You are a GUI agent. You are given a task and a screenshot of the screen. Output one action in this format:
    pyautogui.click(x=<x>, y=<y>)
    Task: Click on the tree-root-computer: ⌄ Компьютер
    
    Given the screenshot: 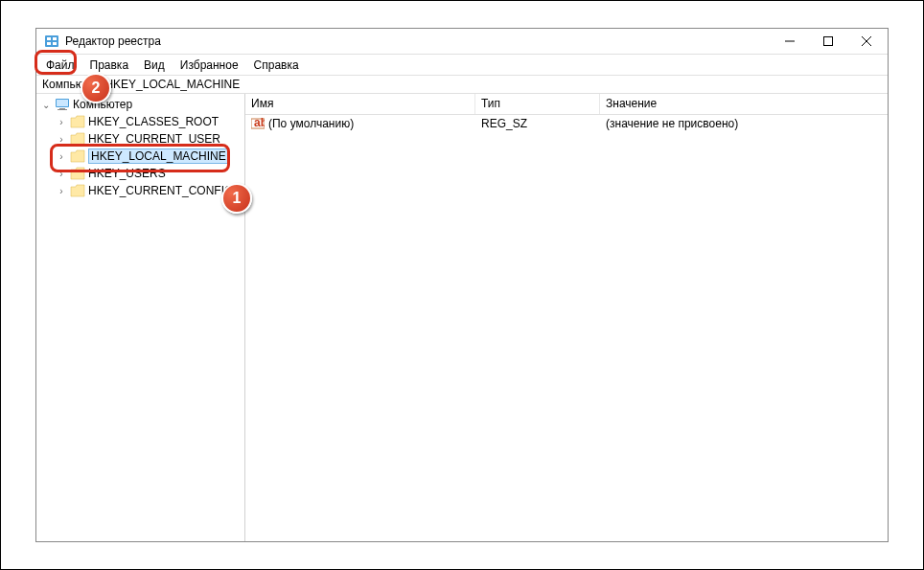 What is the action you would take?
    pyautogui.click(x=140, y=104)
    